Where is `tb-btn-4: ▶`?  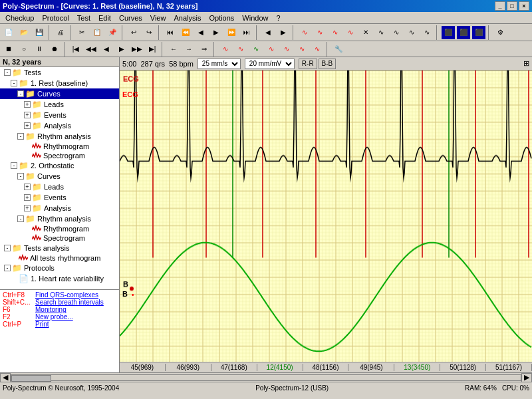
tb-btn-4: ▶ is located at coordinates (216, 33).